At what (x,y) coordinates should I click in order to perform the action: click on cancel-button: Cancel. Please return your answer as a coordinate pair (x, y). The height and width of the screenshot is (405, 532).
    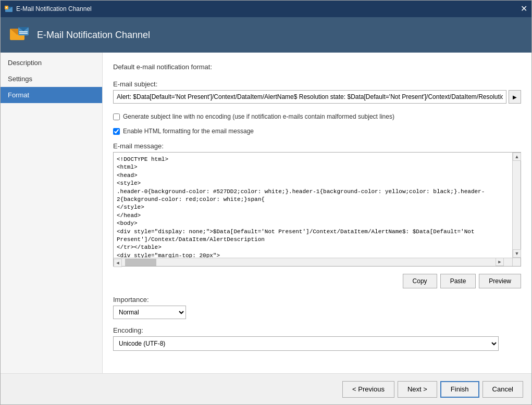
    Looking at the image, I should click on (503, 389).